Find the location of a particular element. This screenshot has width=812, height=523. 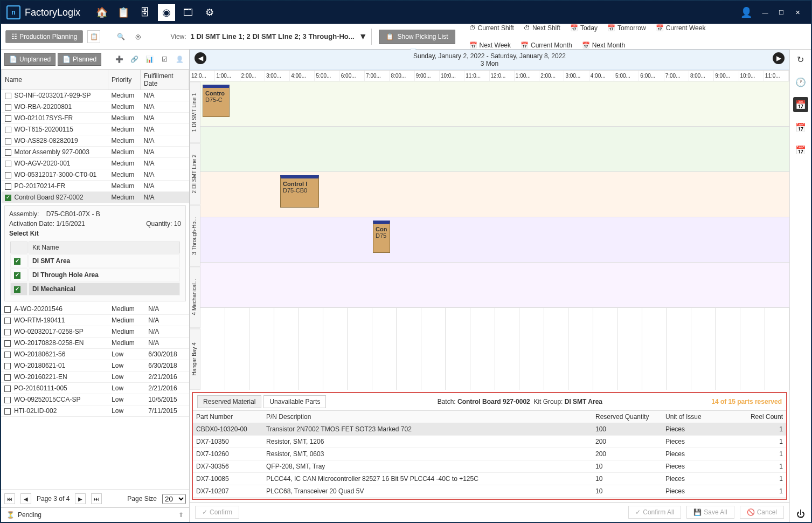

order-row: HTI-02LID-002Low7/11/2015 is located at coordinates (95, 411).